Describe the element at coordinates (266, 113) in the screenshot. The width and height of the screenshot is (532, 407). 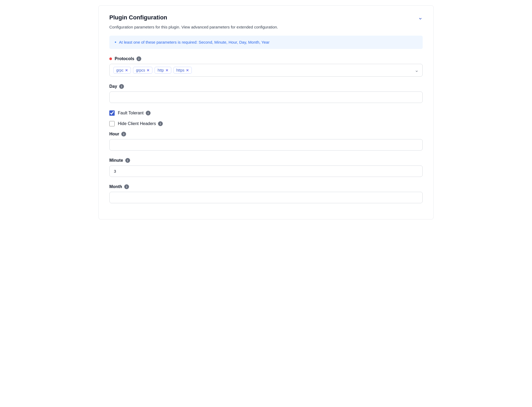
I see `fault-tolerant-row: Fault Tolerant i` at that location.